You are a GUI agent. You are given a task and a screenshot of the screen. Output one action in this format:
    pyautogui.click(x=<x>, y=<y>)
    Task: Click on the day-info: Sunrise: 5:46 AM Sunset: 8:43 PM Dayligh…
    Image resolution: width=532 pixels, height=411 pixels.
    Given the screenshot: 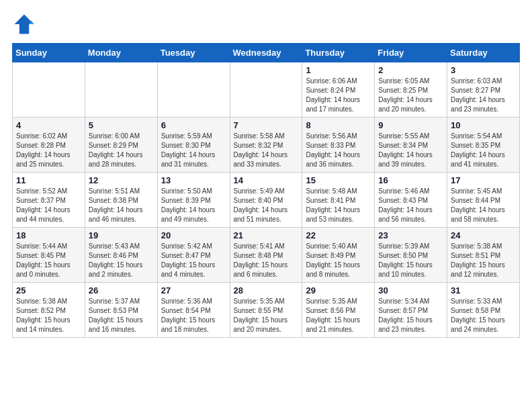 What is the action you would take?
    pyautogui.click(x=411, y=205)
    